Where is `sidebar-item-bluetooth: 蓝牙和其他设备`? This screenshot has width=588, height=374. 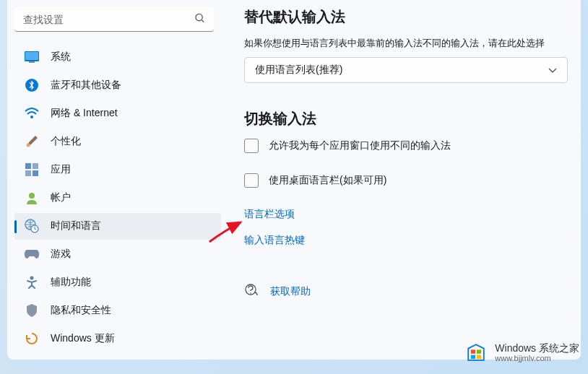
sidebar-item-bluetooth: 蓝牙和其他设备 is located at coordinates (118, 85).